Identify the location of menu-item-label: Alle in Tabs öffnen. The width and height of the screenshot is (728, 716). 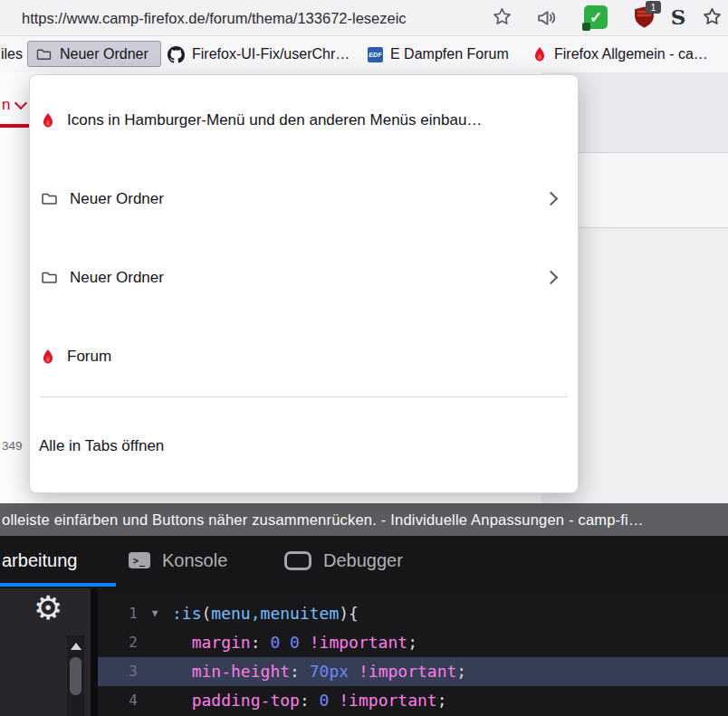
(101, 446).